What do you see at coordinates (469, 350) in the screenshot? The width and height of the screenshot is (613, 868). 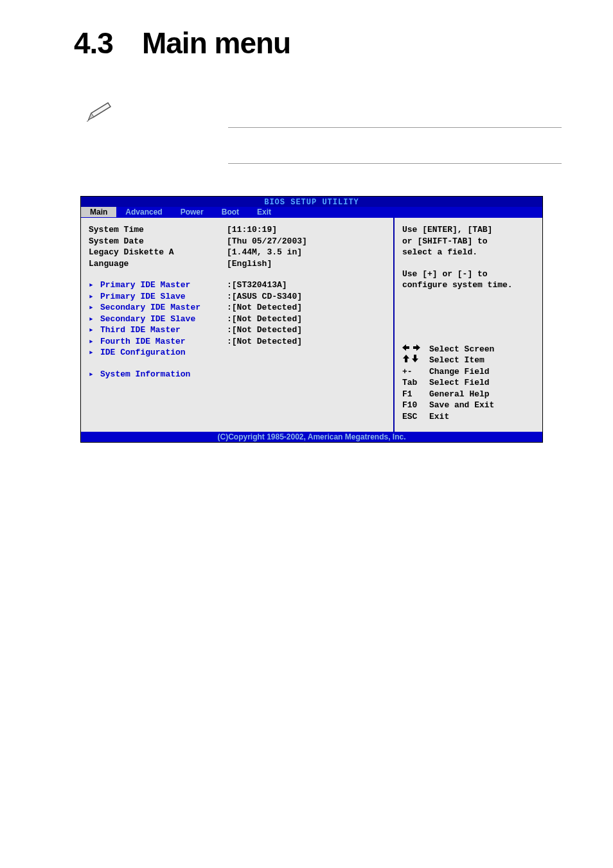 I see `help-select-screen: Select Screen` at bounding box center [469, 350].